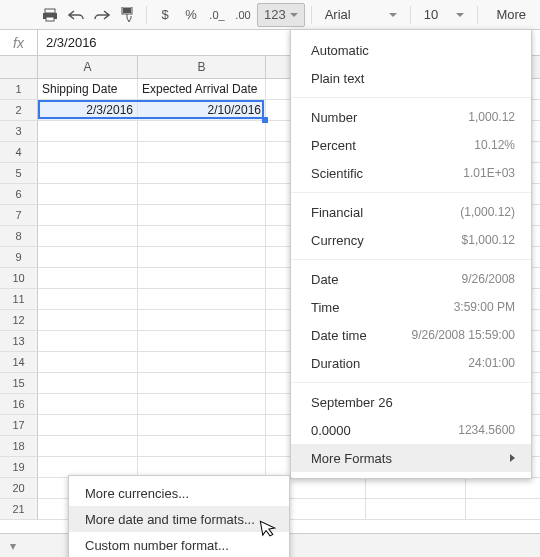 The width and height of the screenshot is (540, 557). I want to click on row-header: 6, so click(19, 194).